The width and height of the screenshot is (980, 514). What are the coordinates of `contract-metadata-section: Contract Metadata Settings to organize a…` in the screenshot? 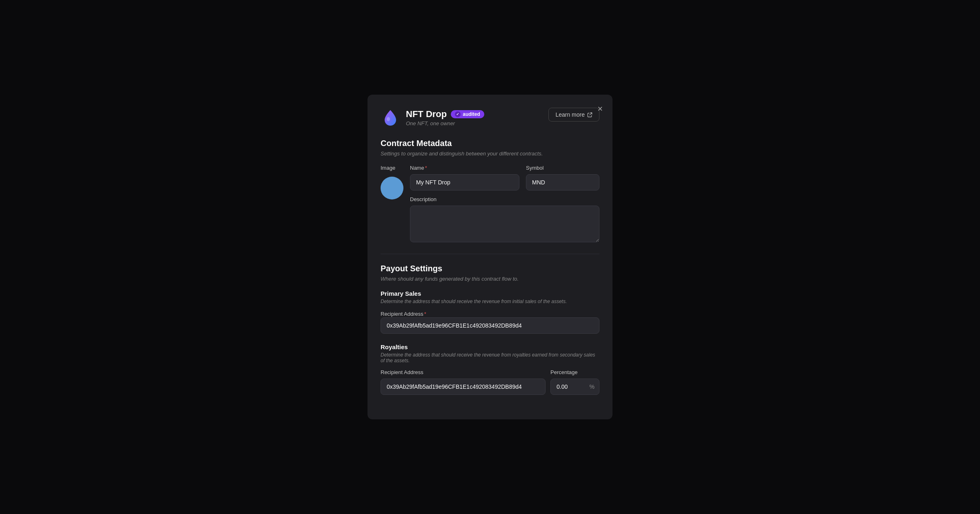 It's located at (490, 191).